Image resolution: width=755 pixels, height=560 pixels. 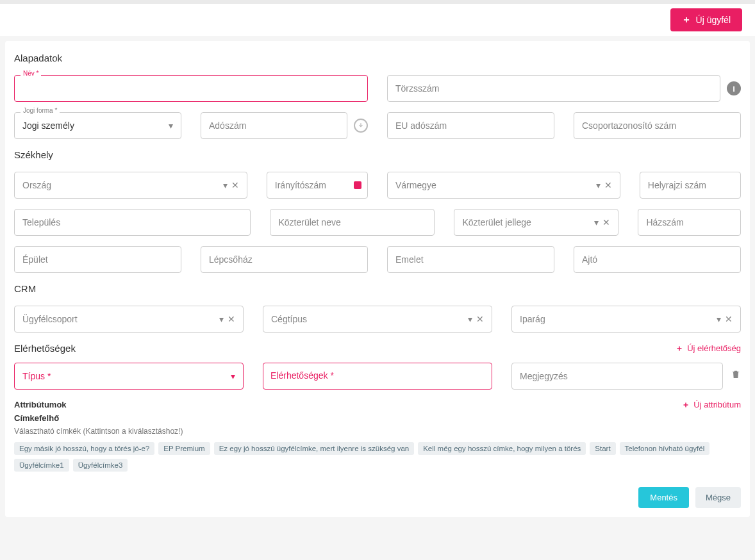 I want to click on client-group-label: Ügyfélcsoport, so click(x=50, y=319).